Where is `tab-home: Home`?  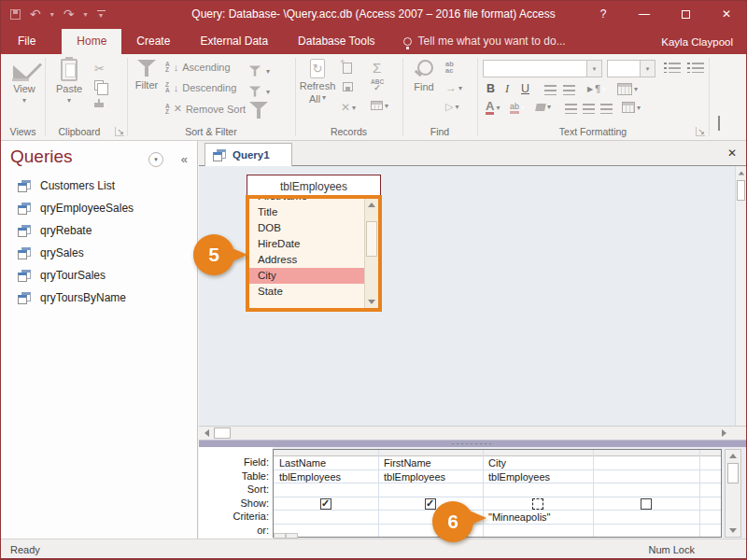
tab-home: Home is located at coordinates (92, 41).